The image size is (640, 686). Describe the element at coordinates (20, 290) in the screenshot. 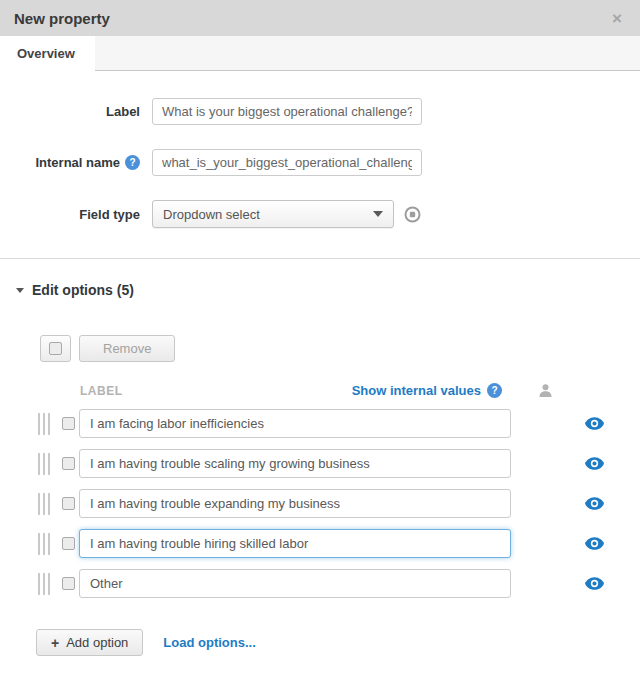

I see `collapse-caret-icon` at that location.